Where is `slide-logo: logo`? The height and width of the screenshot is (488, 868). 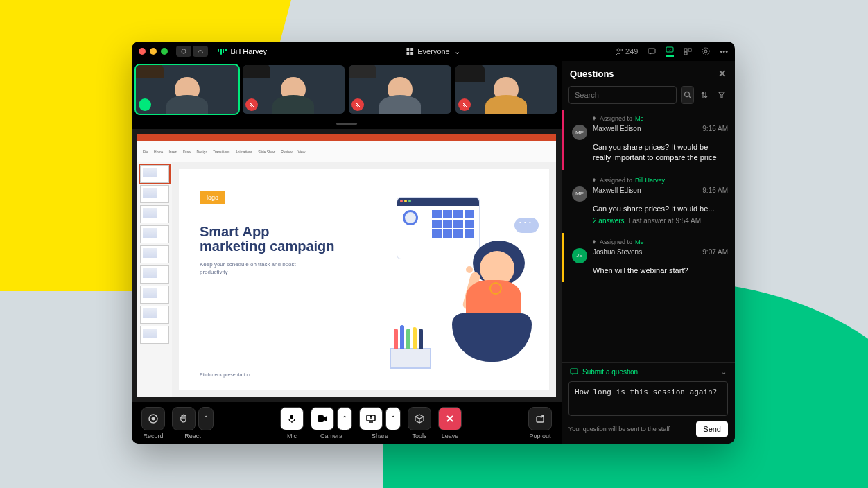
slide-logo: logo is located at coordinates (212, 198).